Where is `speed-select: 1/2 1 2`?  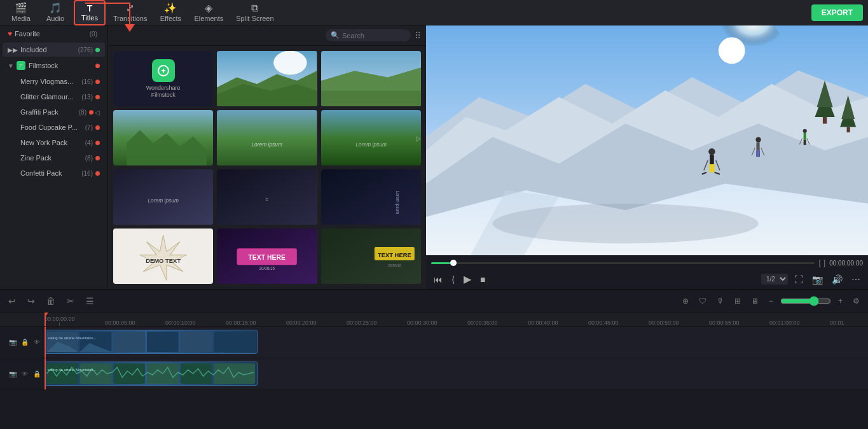
speed-select: 1/2 1 2 is located at coordinates (775, 279).